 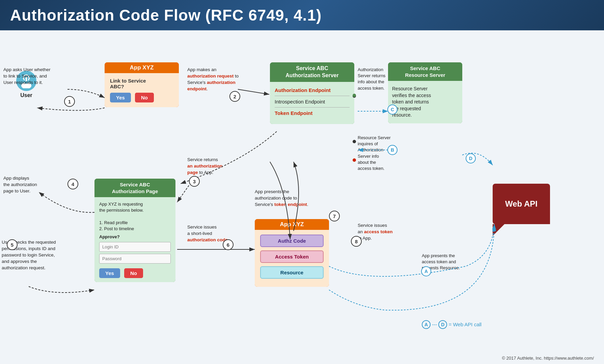 I want to click on web-api-label: Web API, so click(x=521, y=204).